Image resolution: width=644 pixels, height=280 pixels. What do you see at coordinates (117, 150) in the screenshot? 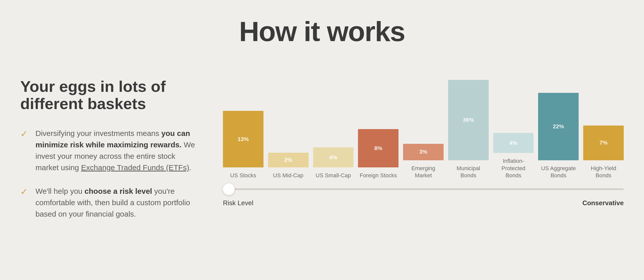
I see `bullet-text-1: Diversifying your investments means you …` at bounding box center [117, 150].